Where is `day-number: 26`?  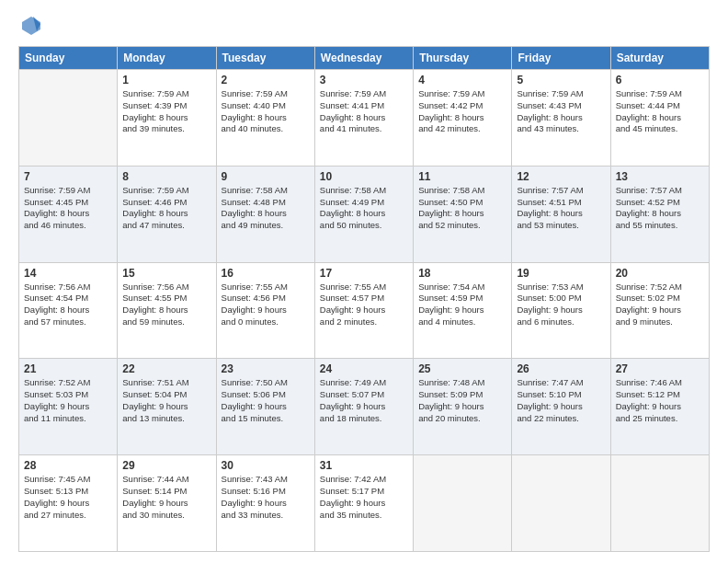
day-number: 26 is located at coordinates (561, 369).